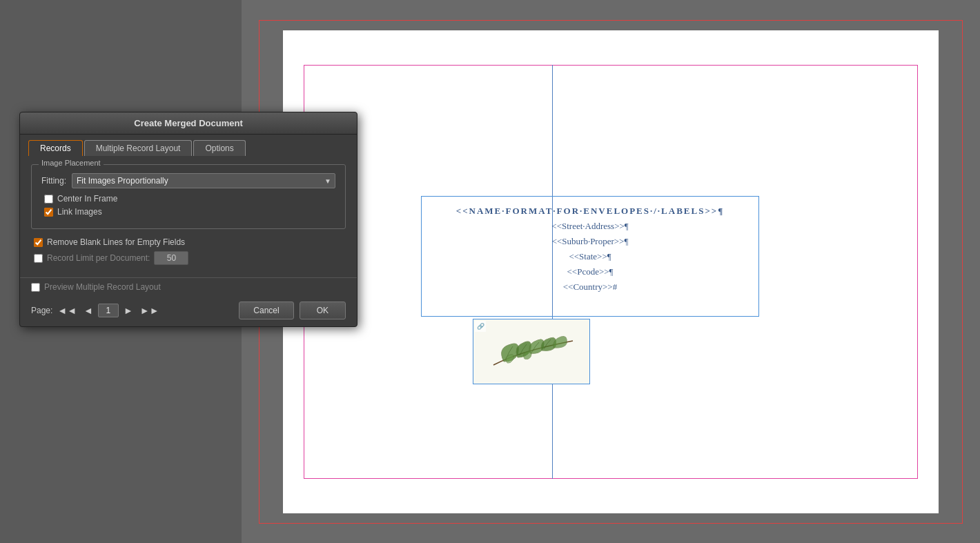 This screenshot has height=543, width=980. Describe the element at coordinates (323, 310) in the screenshot. I see `ok-button: OK` at that location.